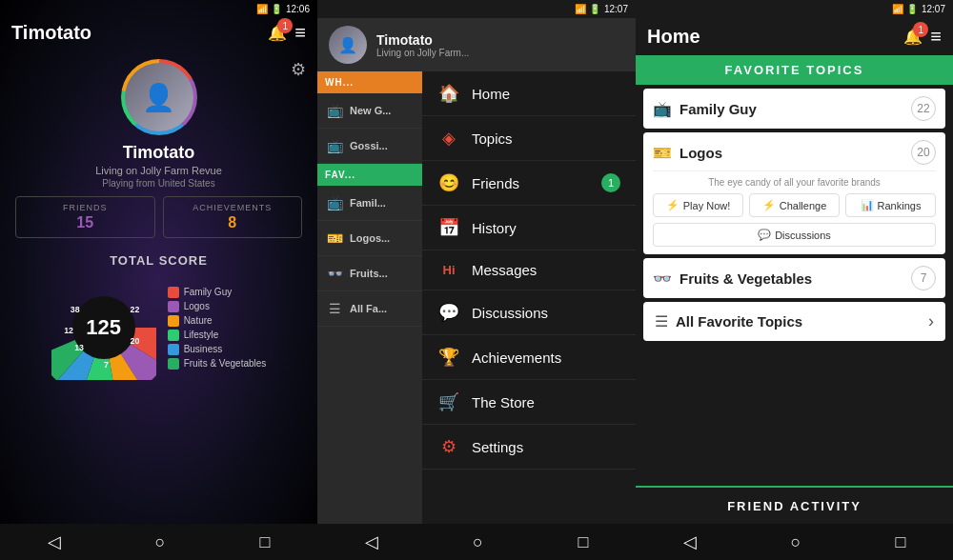 Image resolution: width=953 pixels, height=560 pixels. I want to click on tv-icon-gossip: 📺, so click(335, 146).